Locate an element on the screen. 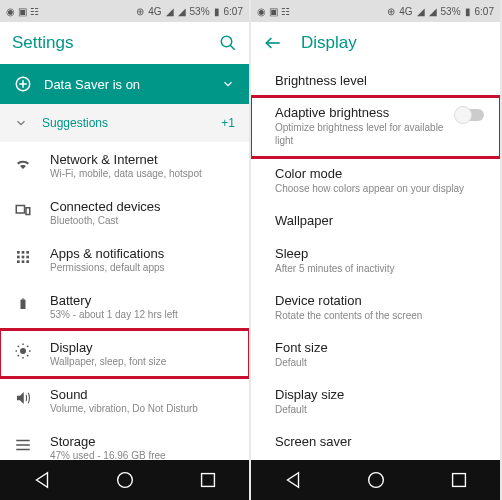 The width and height of the screenshot is (502, 500). list-item-display-size: Display size Default is located at coordinates (376, 402).